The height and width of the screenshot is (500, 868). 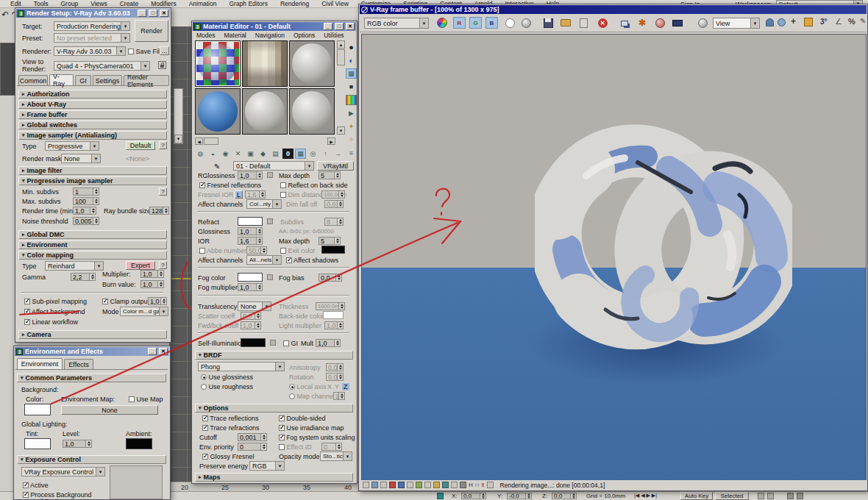 I want to click on color-wheel-icon, so click(x=442, y=23).